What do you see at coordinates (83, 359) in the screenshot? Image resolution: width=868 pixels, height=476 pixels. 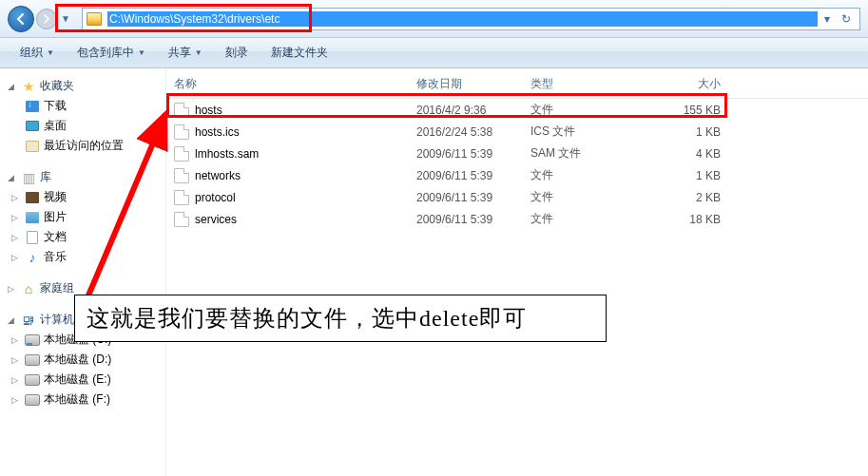 I see `sidebar-item-disk-d: ▷本地磁盘 (D:)` at bounding box center [83, 359].